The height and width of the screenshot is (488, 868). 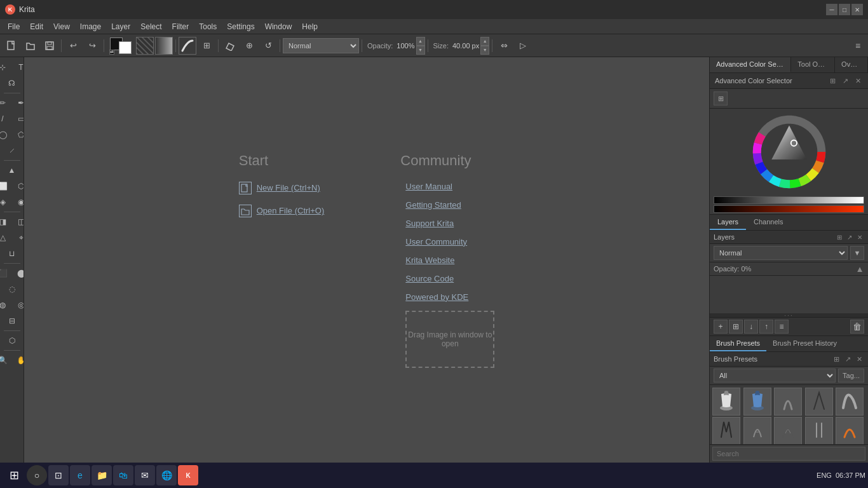 What do you see at coordinates (447, 261) in the screenshot?
I see `krita-website-link: Krita Website` at bounding box center [447, 261].